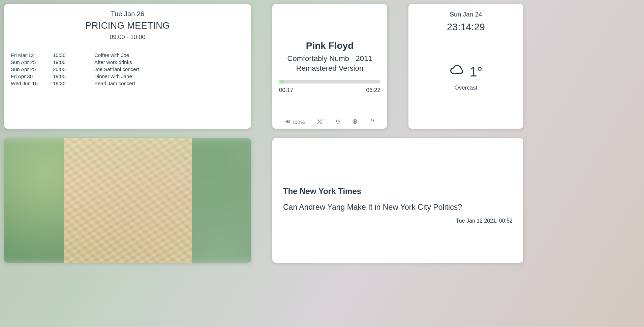 The image size is (644, 327). Describe the element at coordinates (286, 90) in the screenshot. I see `music-time-elapsed: 00:17` at that location.